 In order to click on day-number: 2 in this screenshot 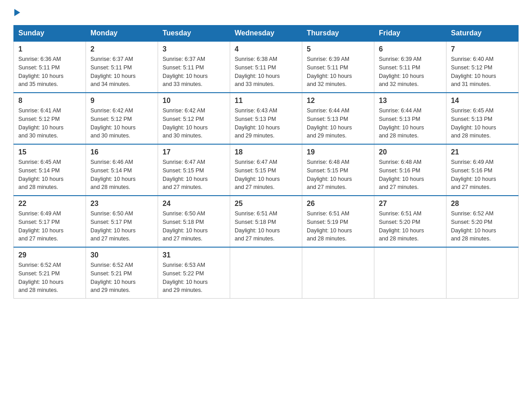, I will do `click(122, 49)`.